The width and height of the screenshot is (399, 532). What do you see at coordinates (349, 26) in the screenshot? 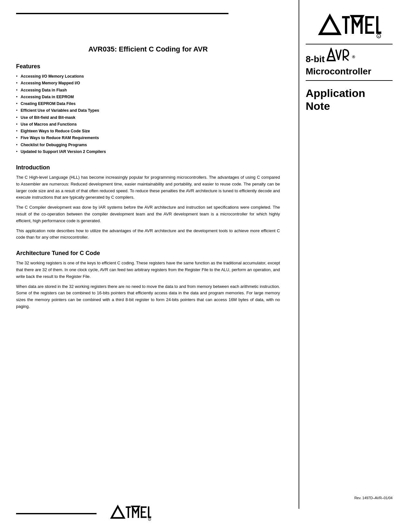
I see `atmel-logo-icon: R` at bounding box center [349, 26].